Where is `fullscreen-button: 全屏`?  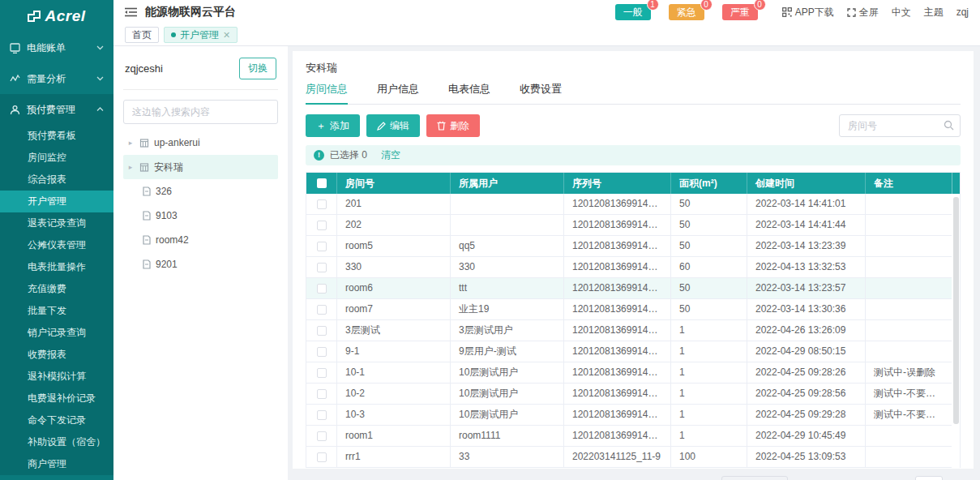 fullscreen-button: 全屏 is located at coordinates (862, 13).